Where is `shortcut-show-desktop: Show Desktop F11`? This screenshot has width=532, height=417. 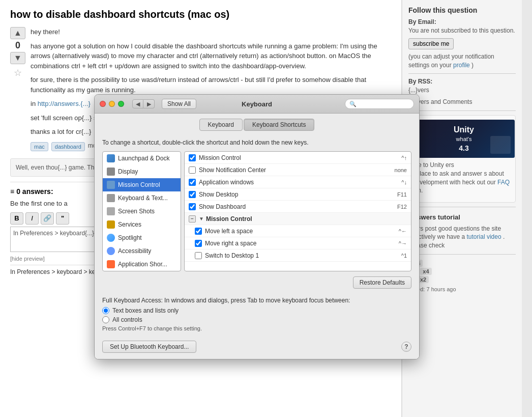 shortcut-show-desktop: Show Desktop F11 is located at coordinates (298, 194).